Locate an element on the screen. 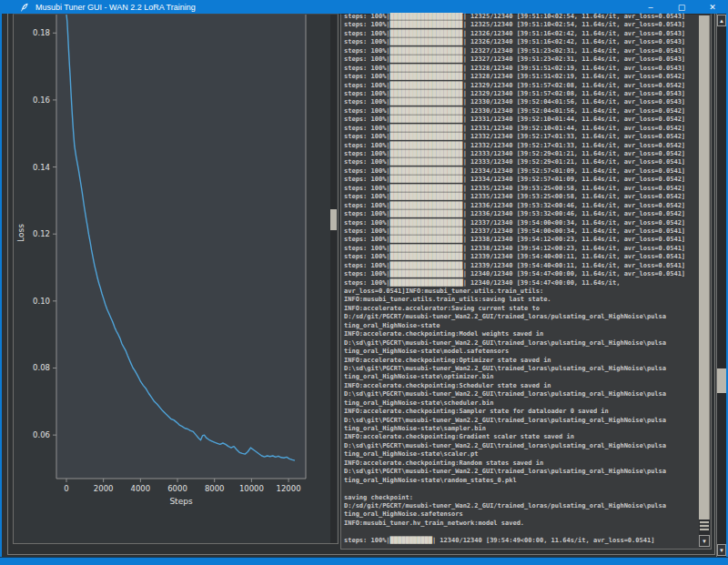 This screenshot has width=728, height=565. progress-bar: ███████████ is located at coordinates (411, 540).